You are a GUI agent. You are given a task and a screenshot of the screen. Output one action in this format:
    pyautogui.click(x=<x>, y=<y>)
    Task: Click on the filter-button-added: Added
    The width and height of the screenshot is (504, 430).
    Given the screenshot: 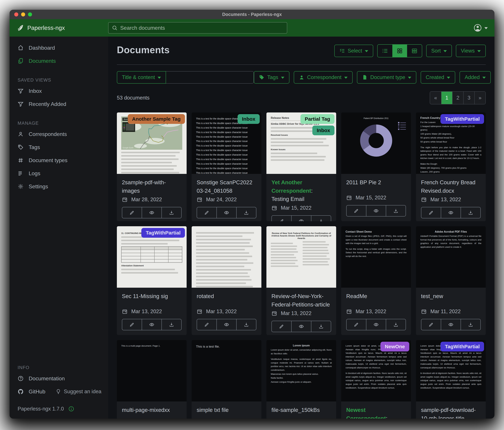 What is the action you would take?
    pyautogui.click(x=475, y=77)
    